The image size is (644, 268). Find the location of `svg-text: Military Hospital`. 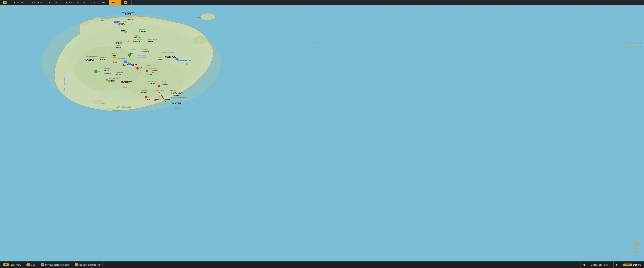

svg-text: Military Hospital is located at coordinates (120, 41).